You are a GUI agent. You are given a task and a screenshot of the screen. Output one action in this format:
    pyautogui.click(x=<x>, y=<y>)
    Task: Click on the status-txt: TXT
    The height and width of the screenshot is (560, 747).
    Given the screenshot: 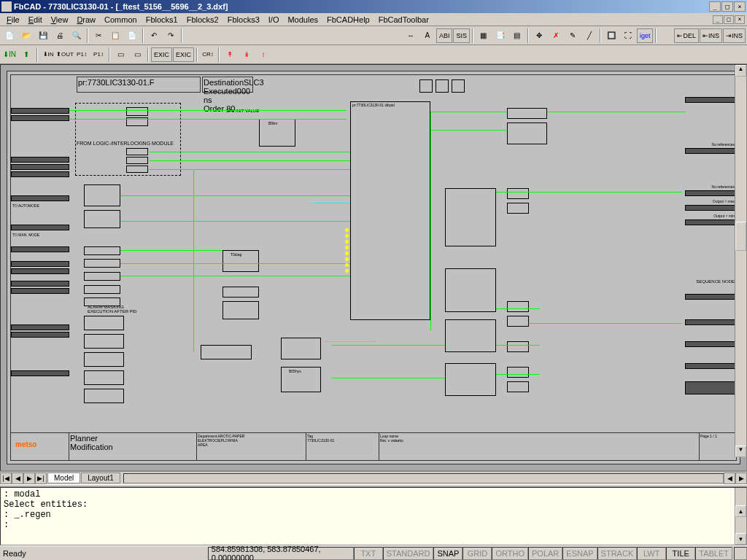 What is the action you would take?
    pyautogui.click(x=368, y=553)
    